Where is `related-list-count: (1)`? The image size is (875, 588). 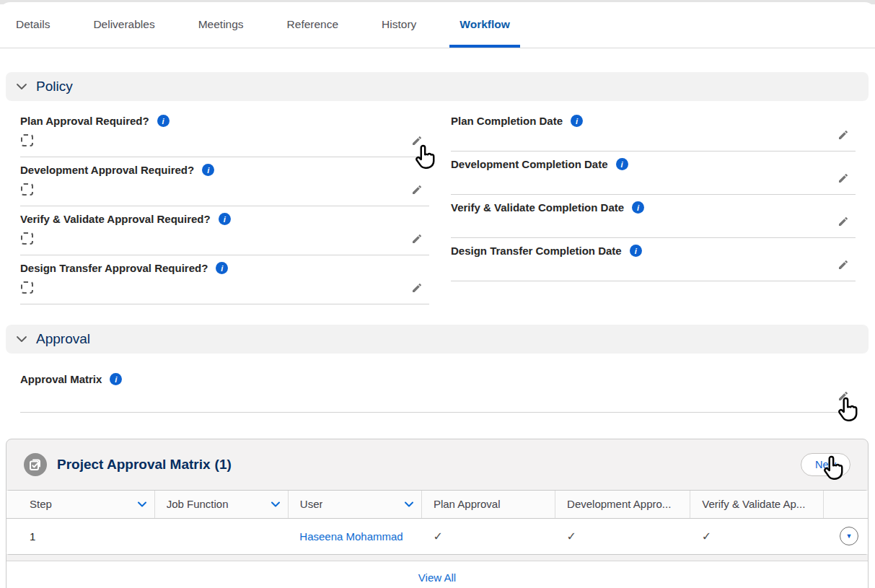 related-list-count: (1) is located at coordinates (224, 465).